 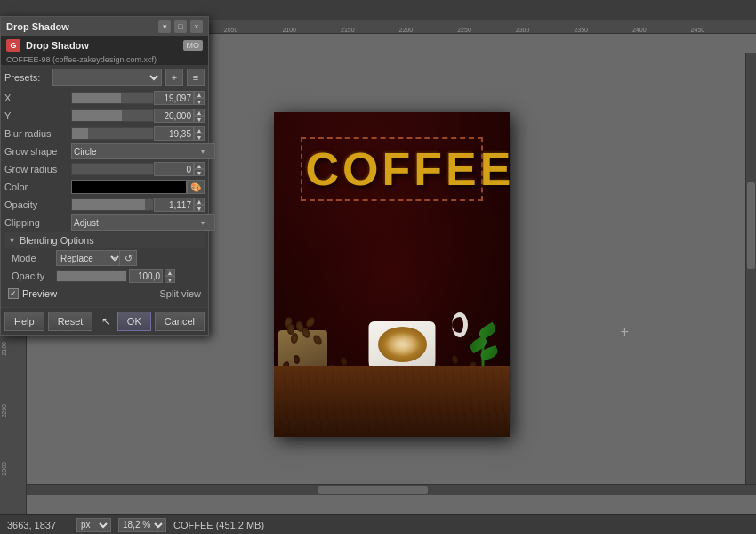 What do you see at coordinates (37, 222) in the screenshot?
I see `clipping-label: Clipping` at bounding box center [37, 222].